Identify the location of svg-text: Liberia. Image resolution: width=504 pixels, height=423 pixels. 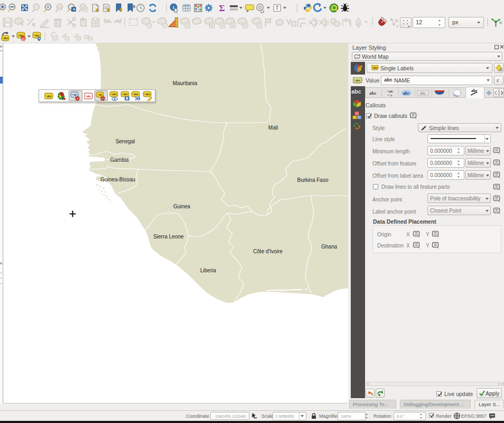
(208, 271).